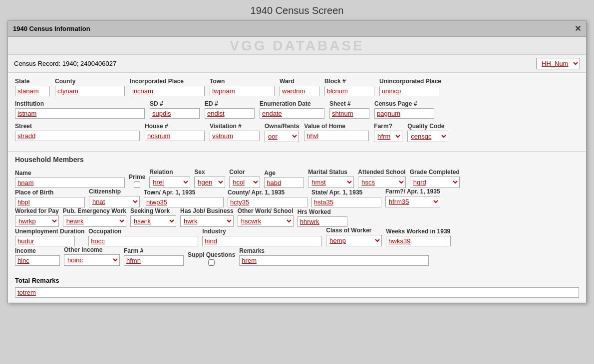 This screenshot has width=594, height=364. I want to click on address-row: Street House # Visitation # Owns/Rents o…, so click(297, 133).